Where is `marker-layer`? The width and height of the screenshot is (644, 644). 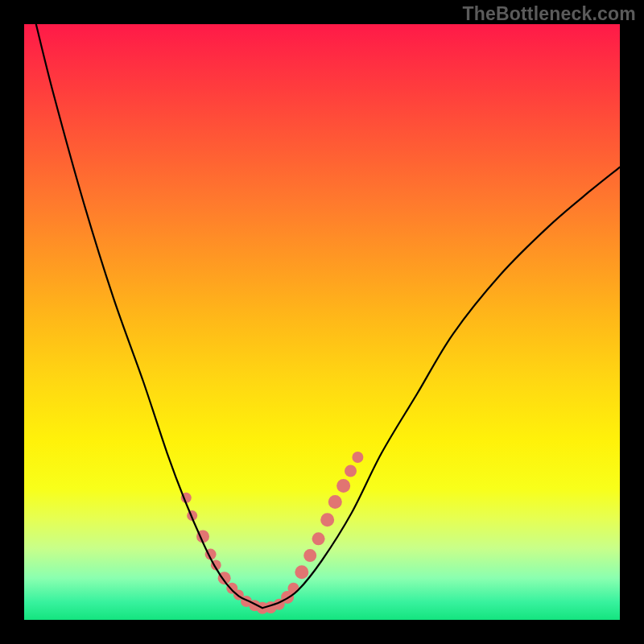 marker-layer is located at coordinates (272, 533).